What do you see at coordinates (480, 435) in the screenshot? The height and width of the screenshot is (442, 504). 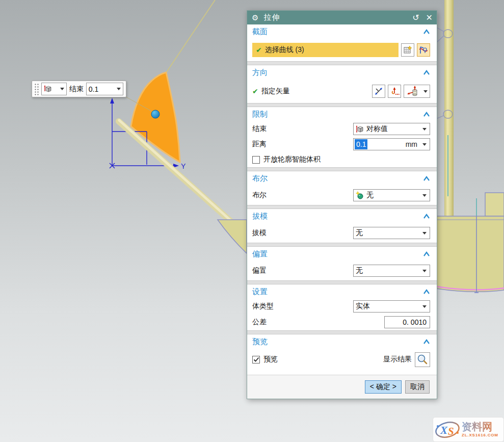 I see `watermark-site-url: ZL.XS1616.COM` at bounding box center [480, 435].